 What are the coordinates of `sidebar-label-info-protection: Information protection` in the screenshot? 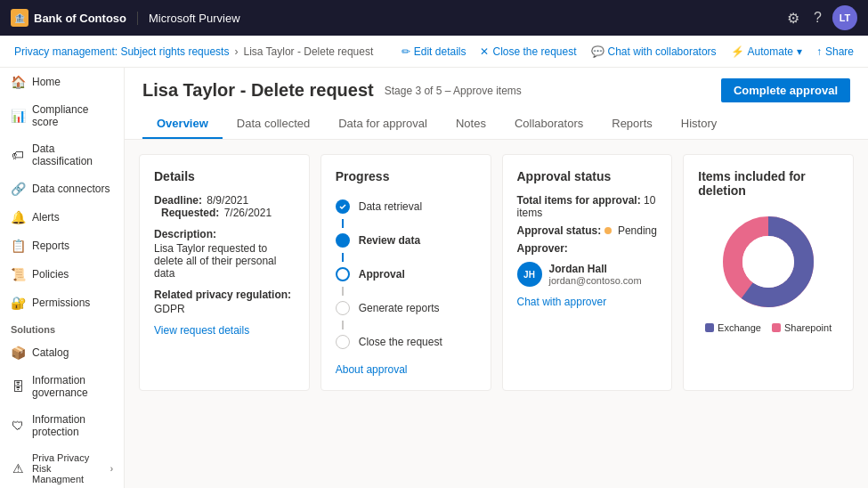 It's located at (73, 426).